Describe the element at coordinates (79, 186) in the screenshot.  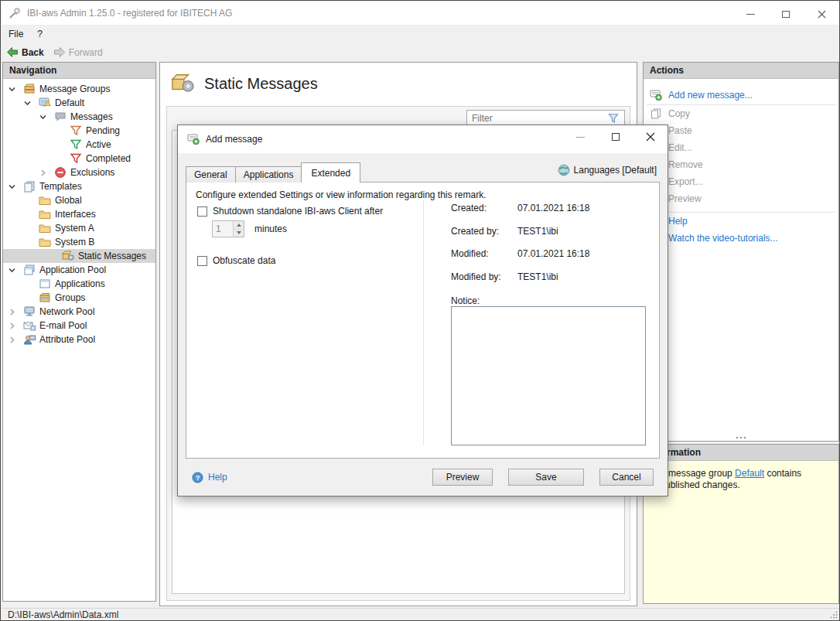
I see `tree-item-templates: Templates` at that location.